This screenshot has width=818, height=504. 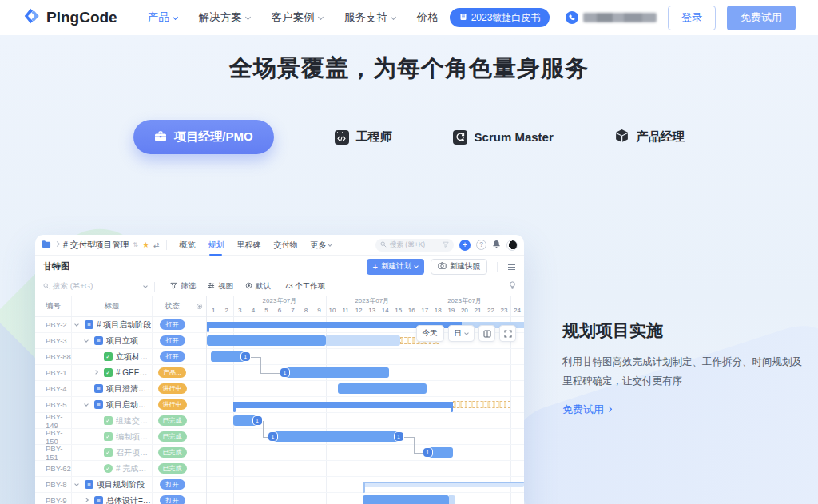 What do you see at coordinates (415, 245) in the screenshot?
I see `global-search-input: 搜索 (⌘+K)` at bounding box center [415, 245].